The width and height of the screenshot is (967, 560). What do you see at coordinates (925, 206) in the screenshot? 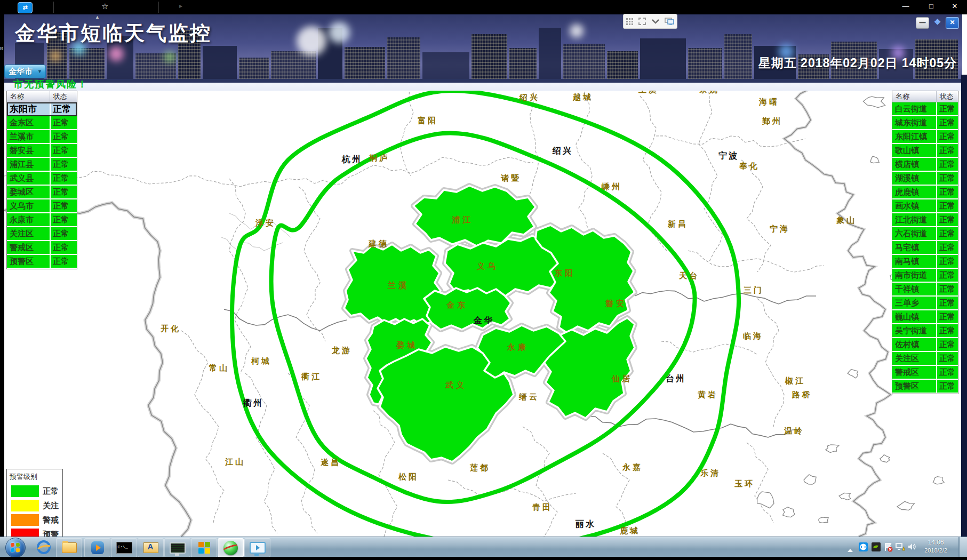
I see `table-row: 画水镇正常` at bounding box center [925, 206].